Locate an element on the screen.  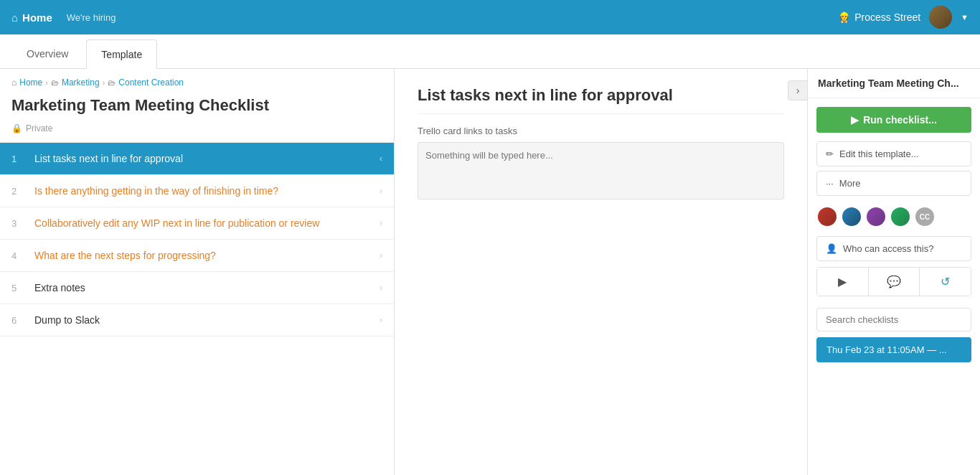
task-detail-title: List tasks next in line for approval is located at coordinates (601, 100).